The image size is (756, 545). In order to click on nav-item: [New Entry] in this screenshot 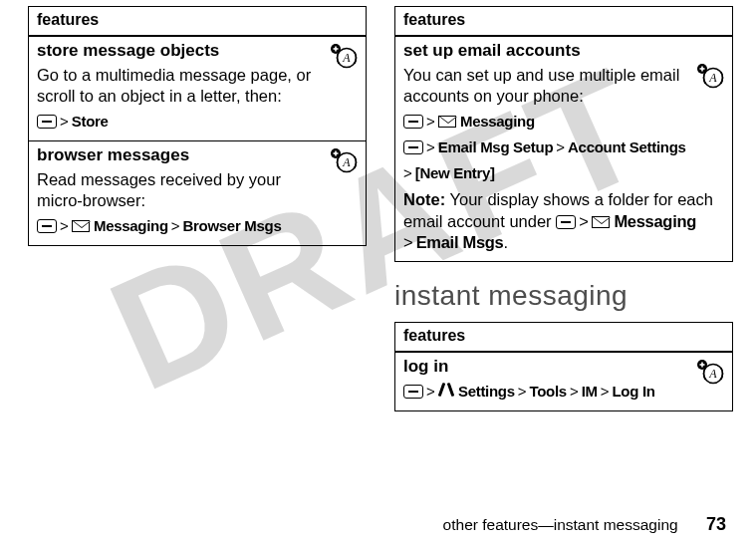, I will do `click(455, 173)`.